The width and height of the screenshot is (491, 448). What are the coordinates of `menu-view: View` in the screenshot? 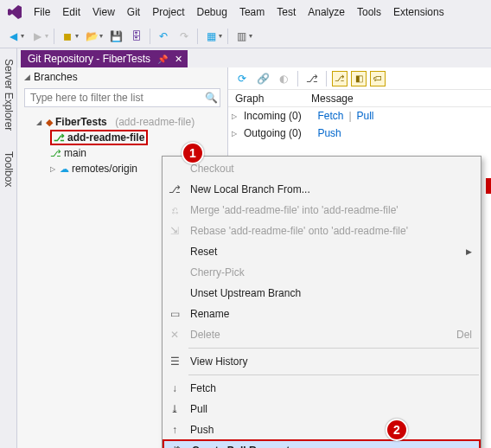 It's located at (104, 12).